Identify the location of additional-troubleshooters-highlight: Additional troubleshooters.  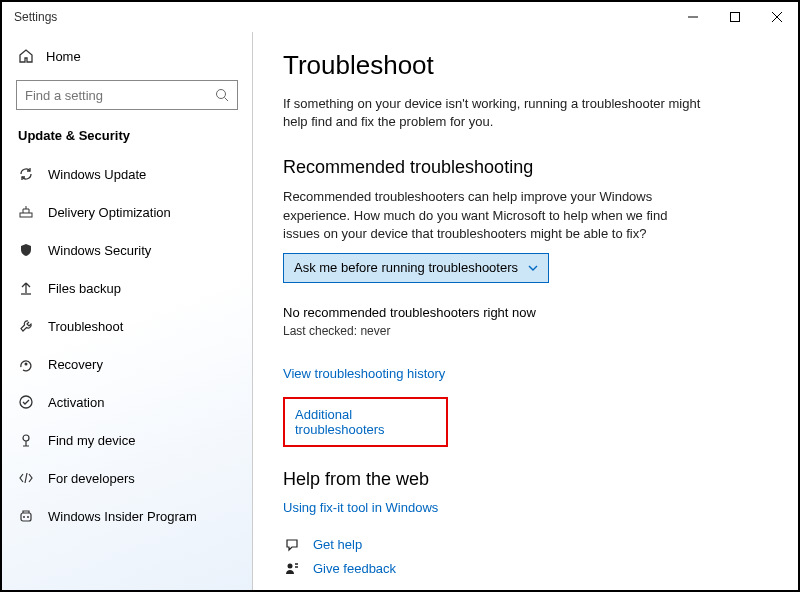
(366, 422).